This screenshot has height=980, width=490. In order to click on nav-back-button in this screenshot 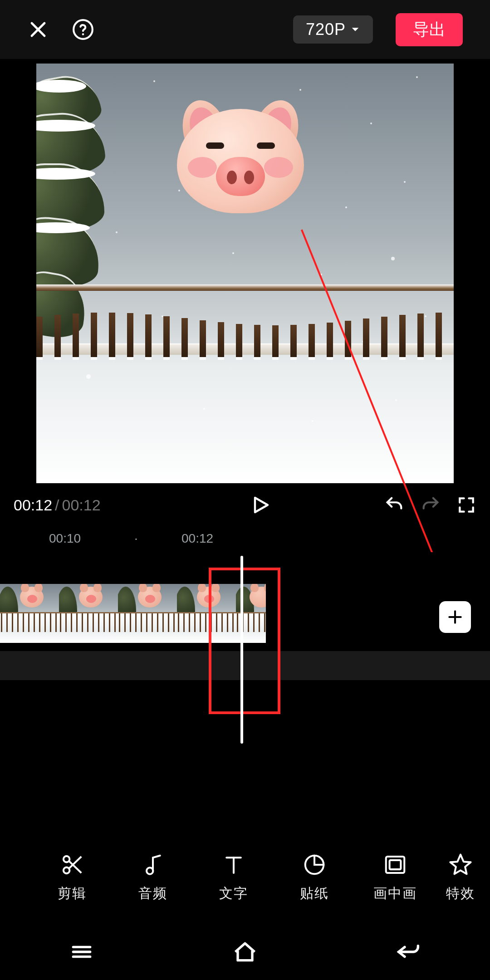, I will do `click(408, 953)`.